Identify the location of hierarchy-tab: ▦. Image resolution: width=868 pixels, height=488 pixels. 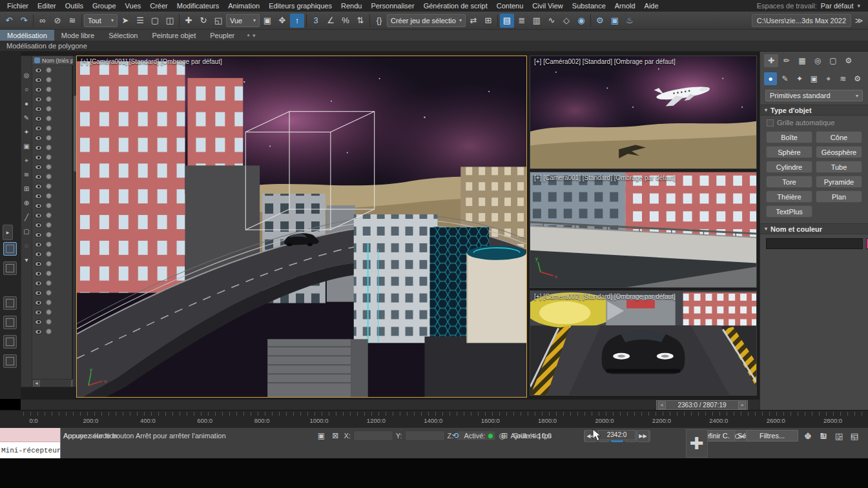
(802, 61).